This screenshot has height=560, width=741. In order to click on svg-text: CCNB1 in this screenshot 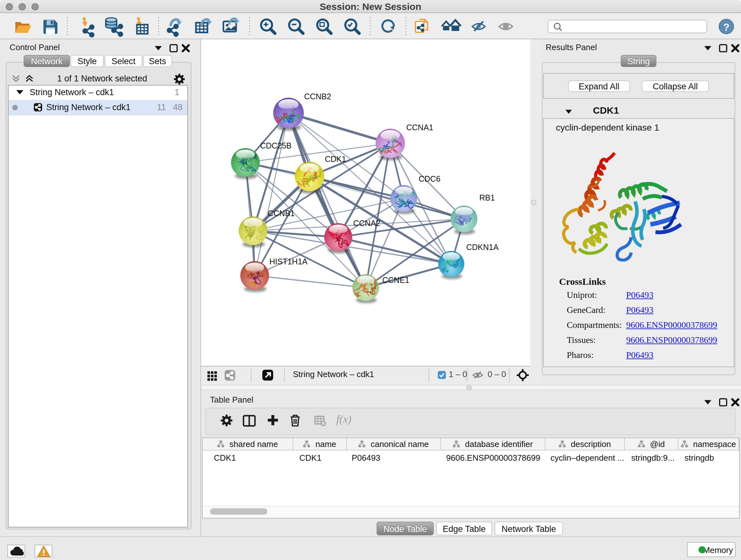, I will do `click(281, 213)`.